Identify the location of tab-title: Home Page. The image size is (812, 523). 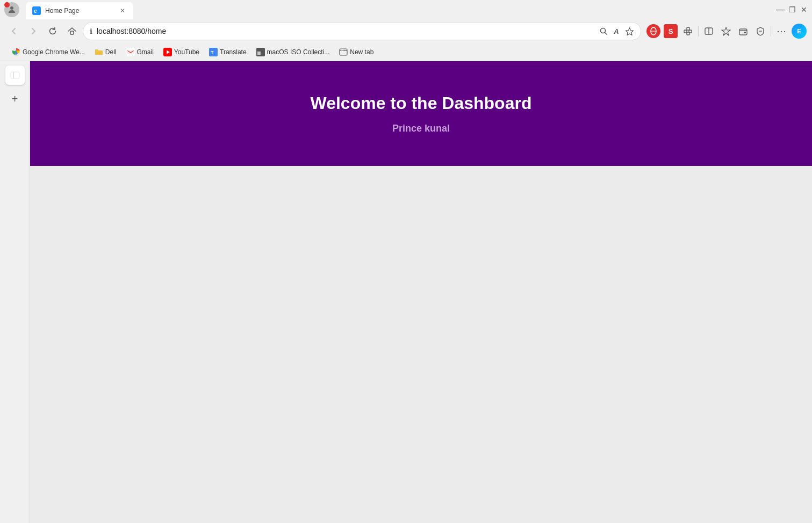
(80, 11).